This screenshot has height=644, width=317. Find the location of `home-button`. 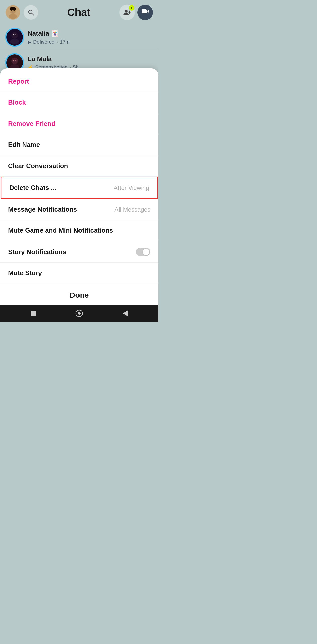

home-button is located at coordinates (79, 313).